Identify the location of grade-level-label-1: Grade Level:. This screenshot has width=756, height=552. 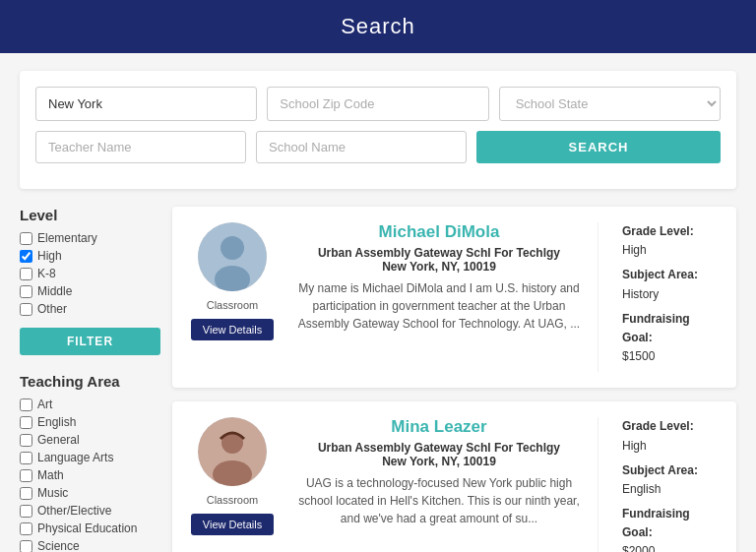
(658, 426).